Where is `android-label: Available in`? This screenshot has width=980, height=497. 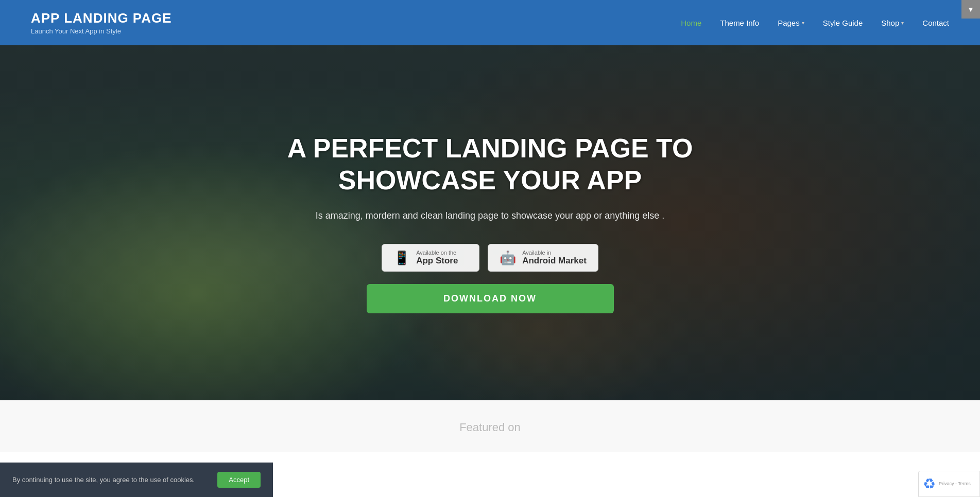 android-label: Available in is located at coordinates (554, 253).